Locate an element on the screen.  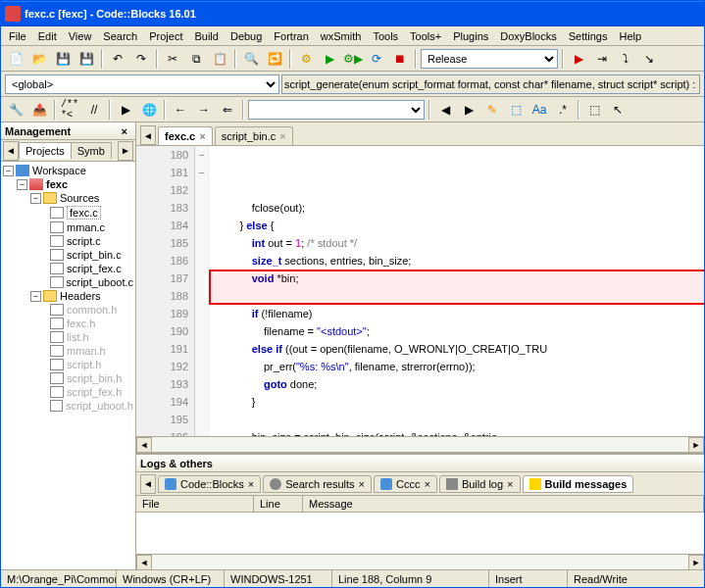
tree-file-script-uboot-c: script_uboot.c is located at coordinates (69, 282).